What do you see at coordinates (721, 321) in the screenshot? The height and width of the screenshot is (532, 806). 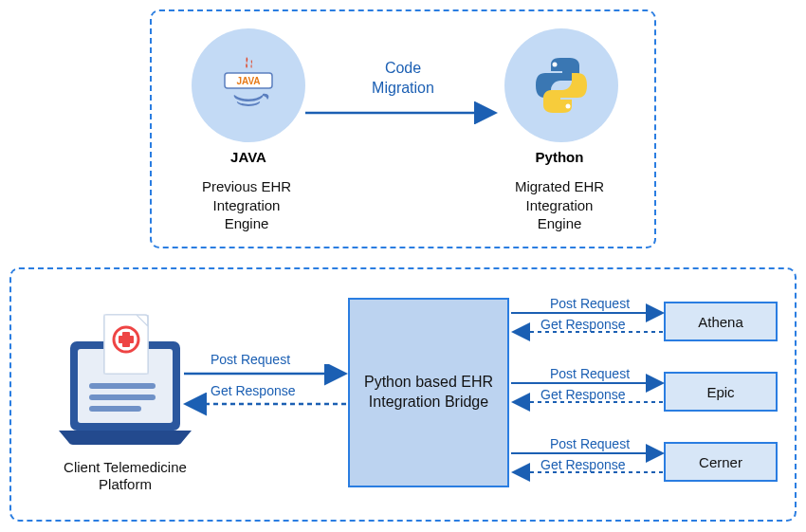 I see `ehr-box-athena: Athena` at bounding box center [721, 321].